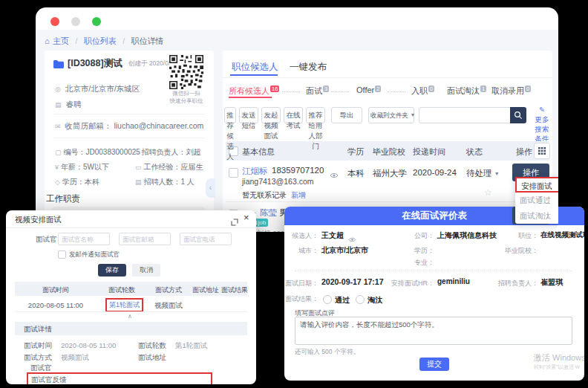 The image size is (588, 388). Describe the element at coordinates (408, 263) in the screenshot. I see `major-label: 专业：` at that location.